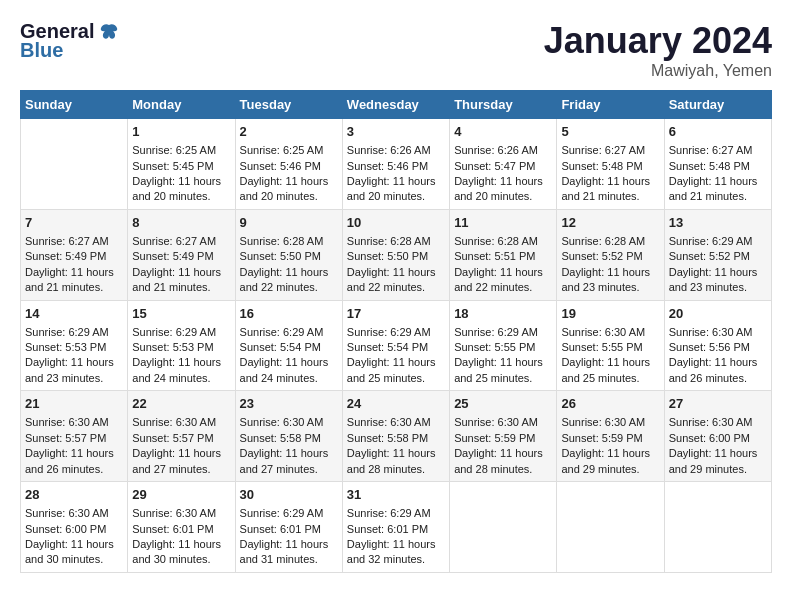 This screenshot has height=612, width=792. I want to click on calendar-cell: 25Sunrise: 6:30 AMSunset: 5:59 PMDayligh…, so click(504, 436).